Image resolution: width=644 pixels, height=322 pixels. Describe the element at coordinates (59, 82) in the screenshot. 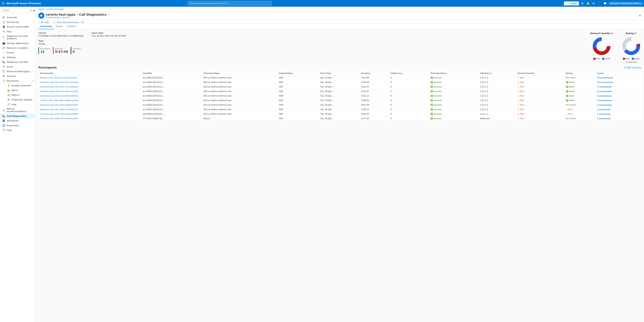

I see `participant-id-link: ed7dac61-ef6b-4545-a9c4-454c32cd5e3a` at that location.